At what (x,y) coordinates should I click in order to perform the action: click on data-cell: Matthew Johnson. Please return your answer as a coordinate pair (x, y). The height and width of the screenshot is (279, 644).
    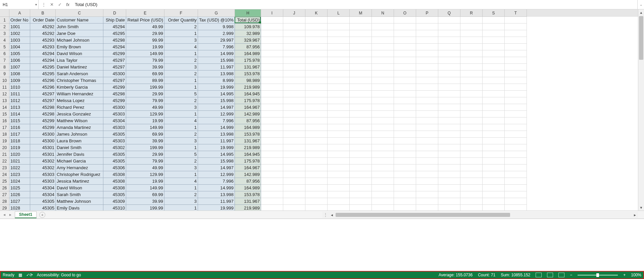
    Looking at the image, I should click on (80, 201).